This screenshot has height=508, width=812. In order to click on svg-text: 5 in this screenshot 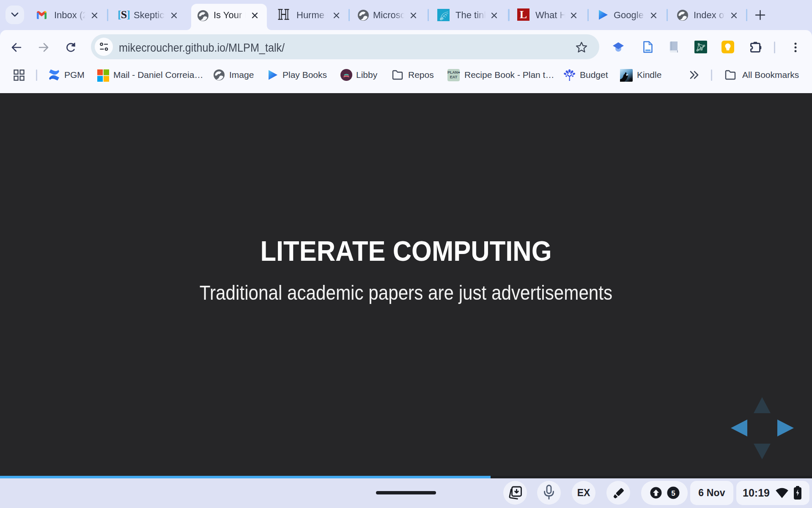, I will do `click(673, 494)`.